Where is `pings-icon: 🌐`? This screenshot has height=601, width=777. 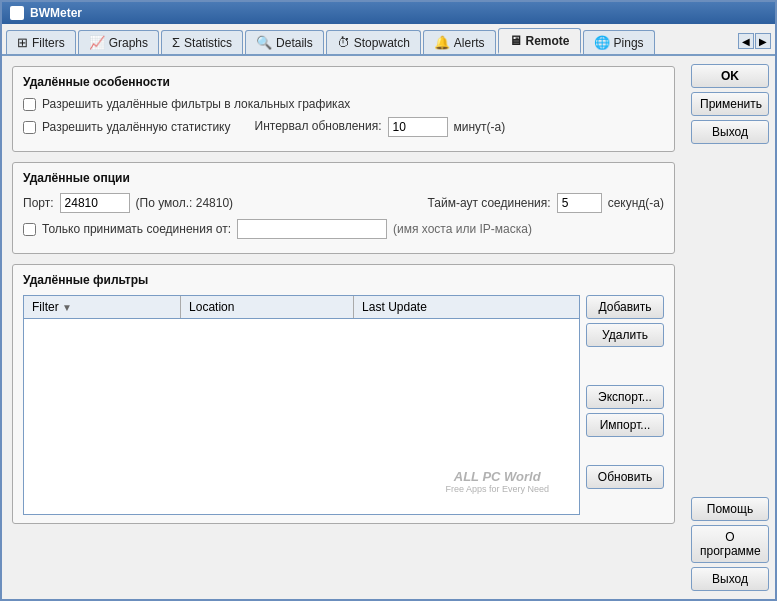
pings-icon: 🌐 is located at coordinates (602, 42).